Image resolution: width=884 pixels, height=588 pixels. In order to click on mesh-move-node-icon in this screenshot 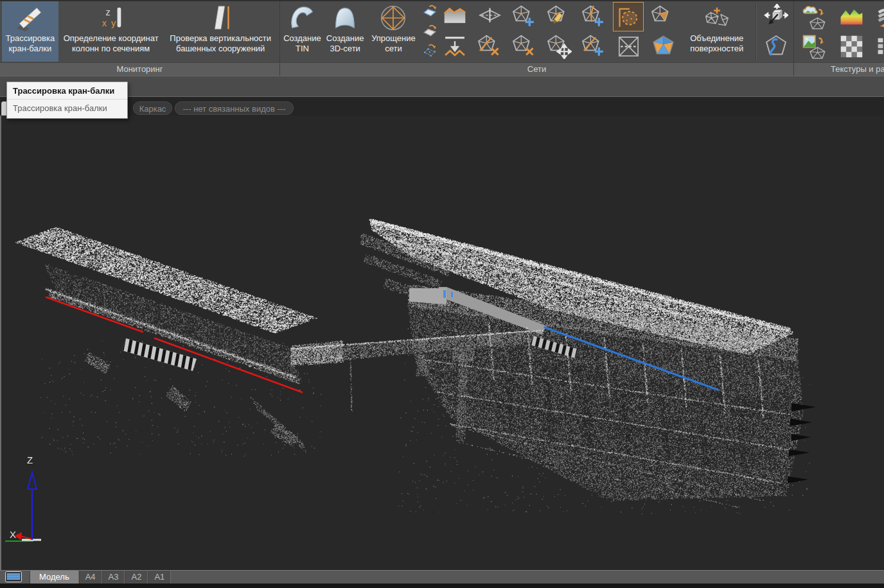, I will do `click(559, 46)`.